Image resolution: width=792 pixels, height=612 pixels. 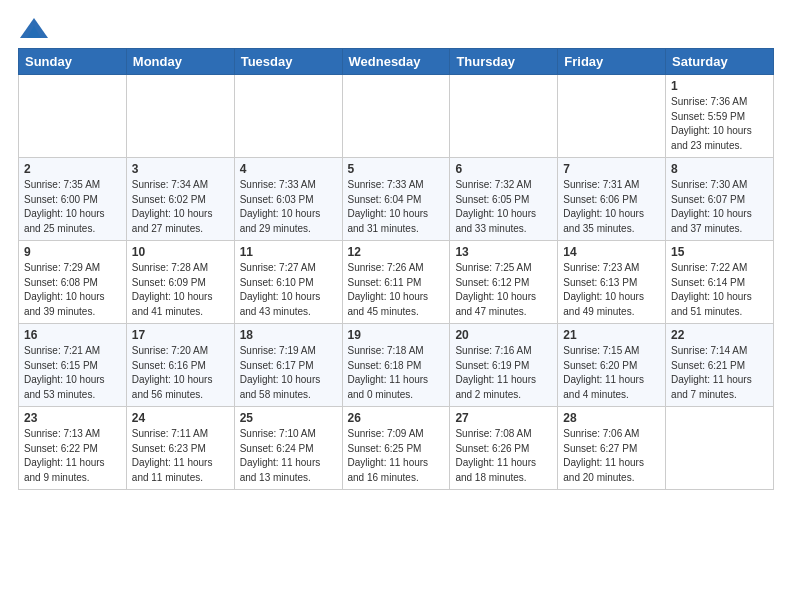 What do you see at coordinates (504, 200) in the screenshot?
I see `calendar-cell: 6Sunrise: 7:32 AM Sunset: 6:05 PM Daylig…` at bounding box center [504, 200].